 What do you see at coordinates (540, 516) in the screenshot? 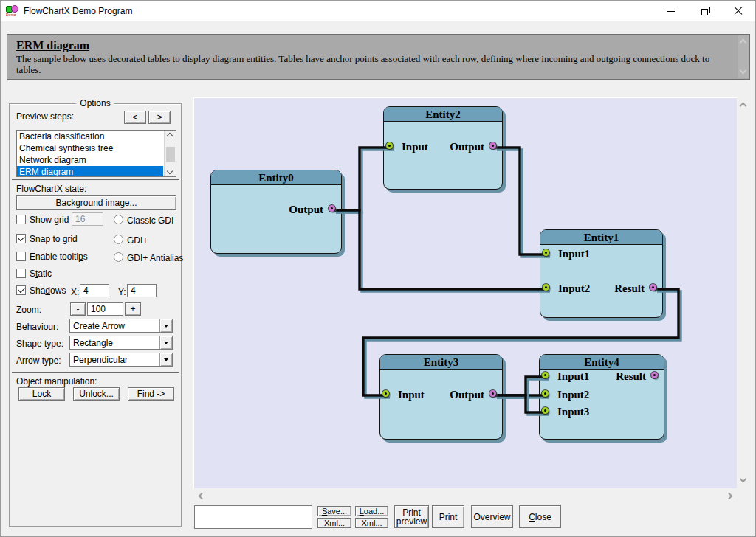
I see `close-dialog-button: Close` at bounding box center [540, 516].